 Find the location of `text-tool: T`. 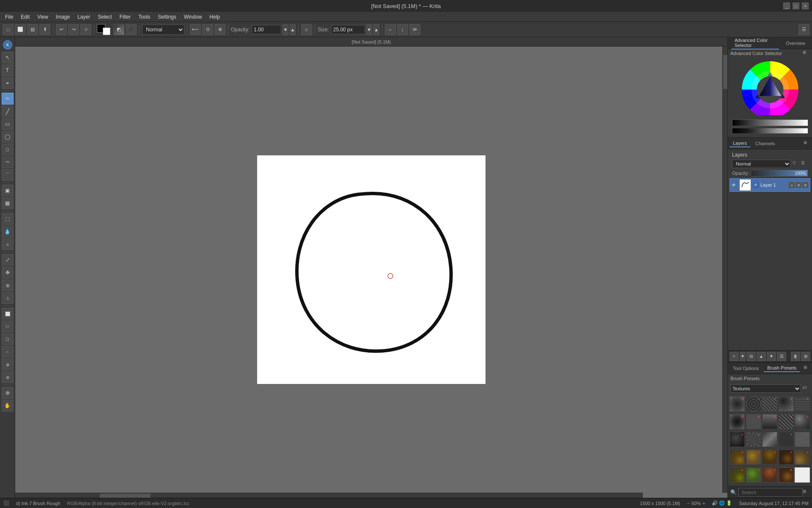

text-tool: T is located at coordinates (8, 70).